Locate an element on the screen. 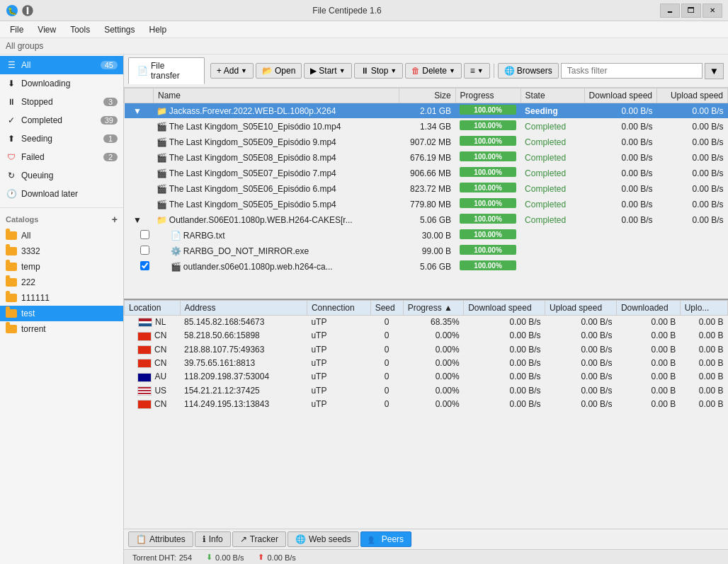 The image size is (728, 564). upload-speed-status: ⬆ 0.00 B/s is located at coordinates (276, 558).